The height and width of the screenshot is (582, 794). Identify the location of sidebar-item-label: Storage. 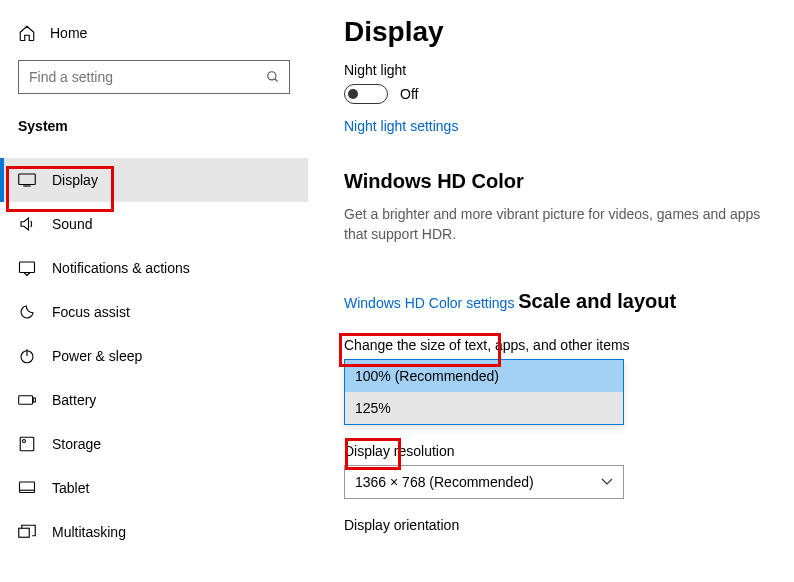
(76, 444).